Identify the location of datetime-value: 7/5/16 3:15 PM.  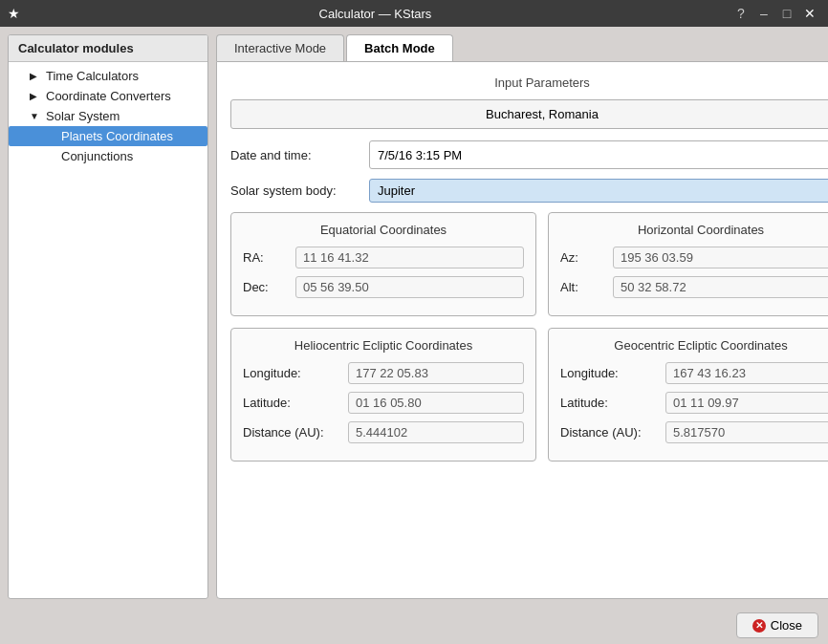
(599, 155).